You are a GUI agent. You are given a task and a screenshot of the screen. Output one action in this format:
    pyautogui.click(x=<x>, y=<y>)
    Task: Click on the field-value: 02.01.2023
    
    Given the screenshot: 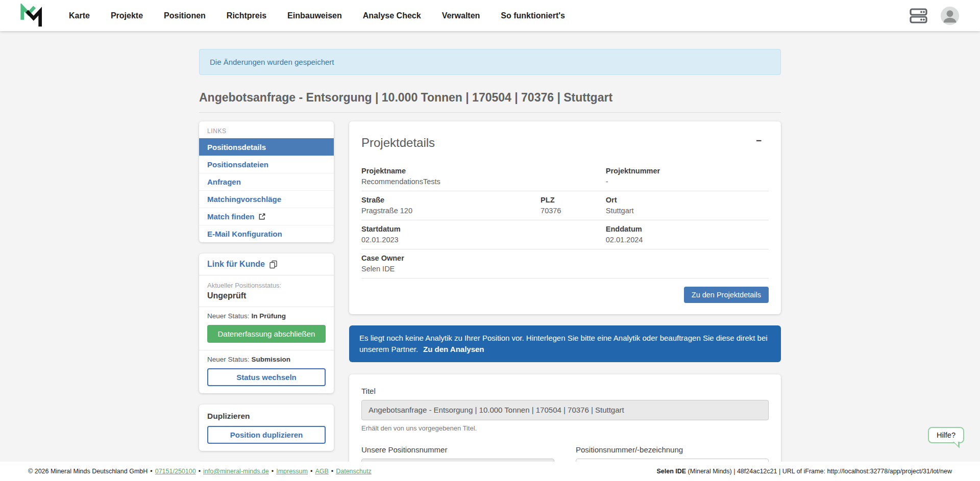 What is the action you would take?
    pyautogui.click(x=484, y=240)
    